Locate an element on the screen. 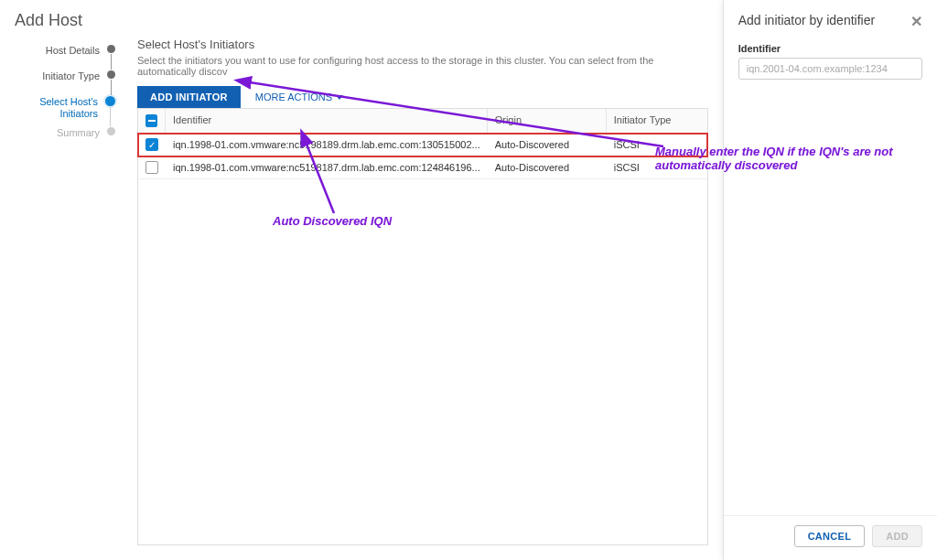  wizard-step-label: Initiator Type is located at coordinates (60, 77).